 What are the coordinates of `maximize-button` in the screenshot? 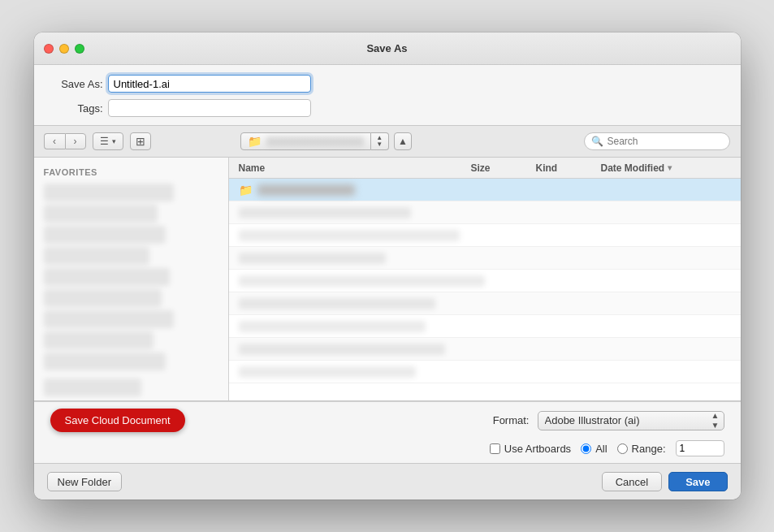 It's located at (80, 49).